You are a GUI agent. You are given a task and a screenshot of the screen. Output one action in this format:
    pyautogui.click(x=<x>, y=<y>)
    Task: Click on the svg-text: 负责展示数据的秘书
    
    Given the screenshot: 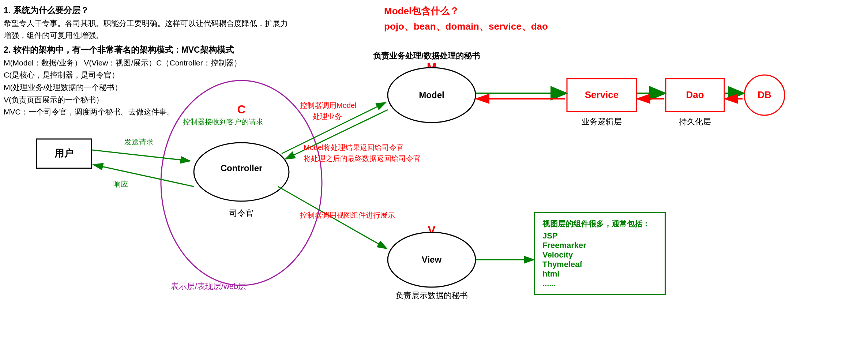 What is the action you would take?
    pyautogui.click(x=432, y=296)
    